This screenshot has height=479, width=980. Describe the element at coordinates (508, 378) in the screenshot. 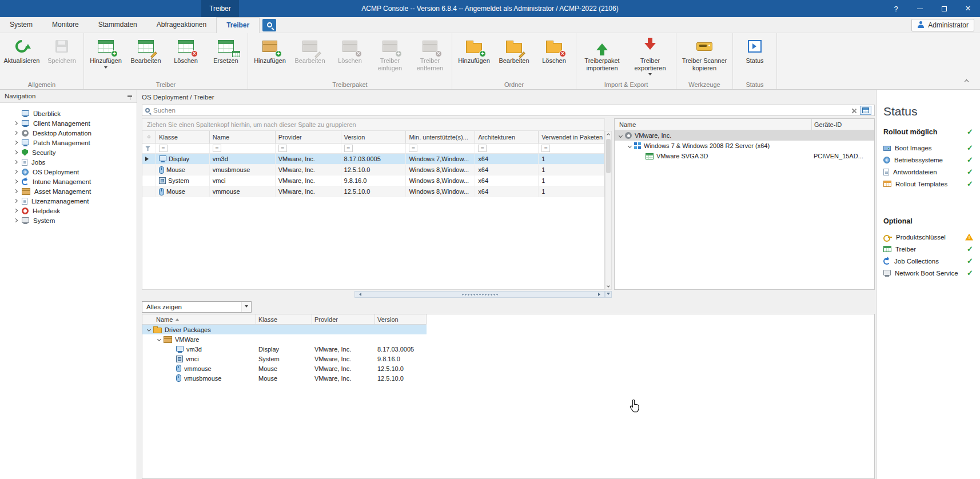

I see `tree-row-vmusbmouse: vmusbmouse Mouse VMware, Inc. 12.5.10.0` at that location.